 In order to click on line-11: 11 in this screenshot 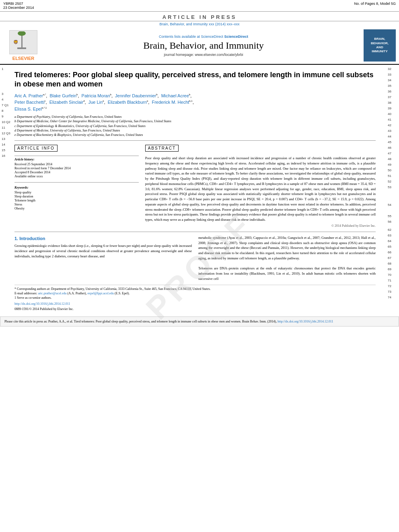, I will do `click(8, 128)`.